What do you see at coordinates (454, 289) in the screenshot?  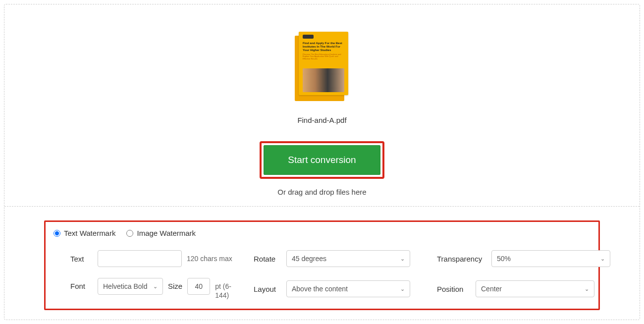 I see `position-label: Position` at bounding box center [454, 289].